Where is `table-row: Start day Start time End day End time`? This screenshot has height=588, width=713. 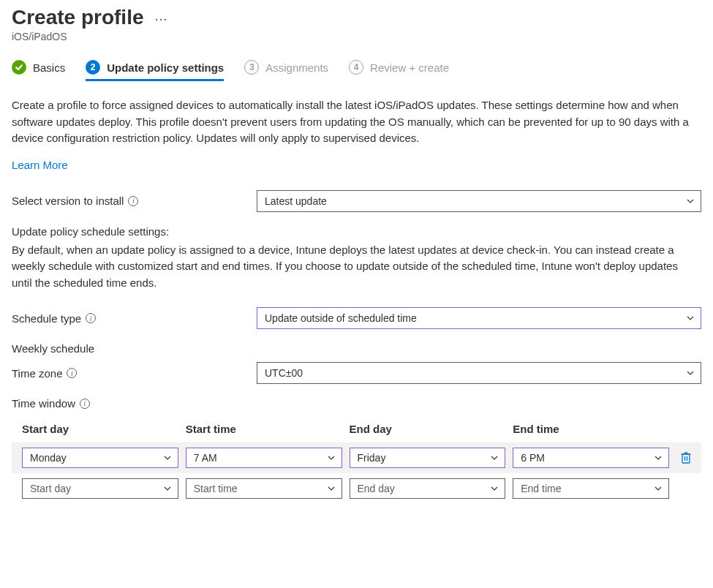
table-row: Start day Start time End day End time is located at coordinates (357, 489).